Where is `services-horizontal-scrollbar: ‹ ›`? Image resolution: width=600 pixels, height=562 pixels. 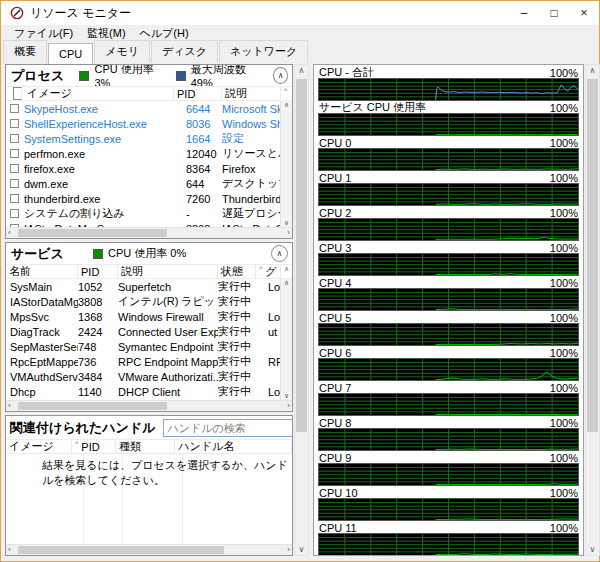 services-horizontal-scrollbar: ‹ › is located at coordinates (149, 406).